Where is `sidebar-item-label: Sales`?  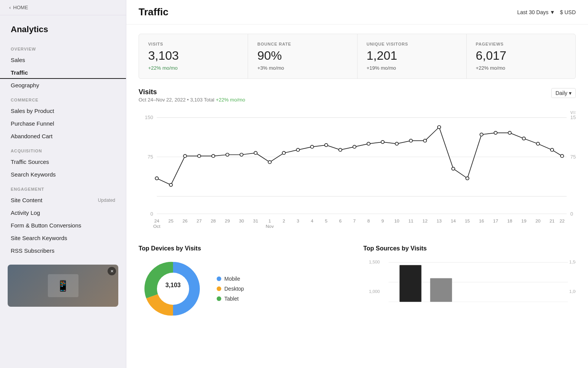 sidebar-item-label: Sales is located at coordinates (18, 60).